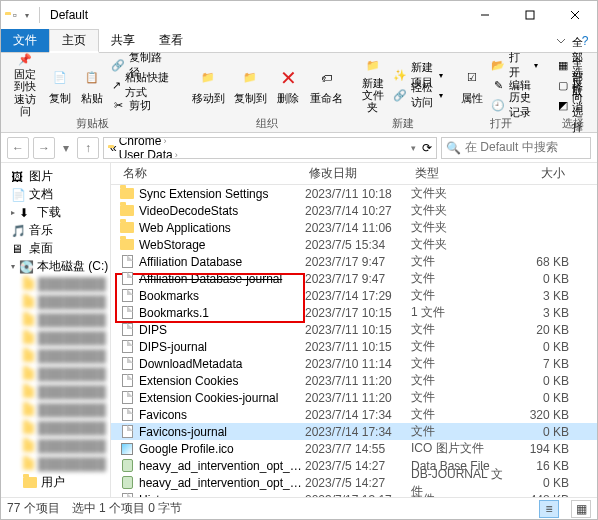 This screenshot has height=520, width=598. What do you see at coordinates (530, 15) in the screenshot?
I see `maximize-button` at bounding box center [530, 15].